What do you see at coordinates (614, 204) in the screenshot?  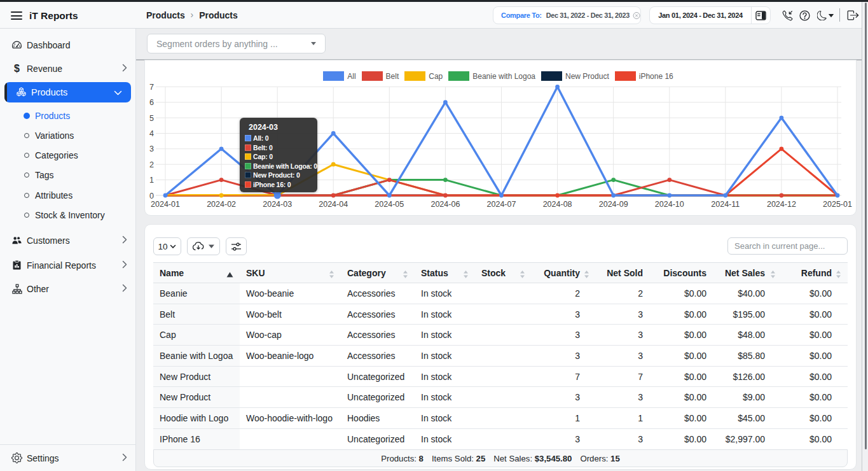 I see `svg-text: 2024-09` at bounding box center [614, 204].